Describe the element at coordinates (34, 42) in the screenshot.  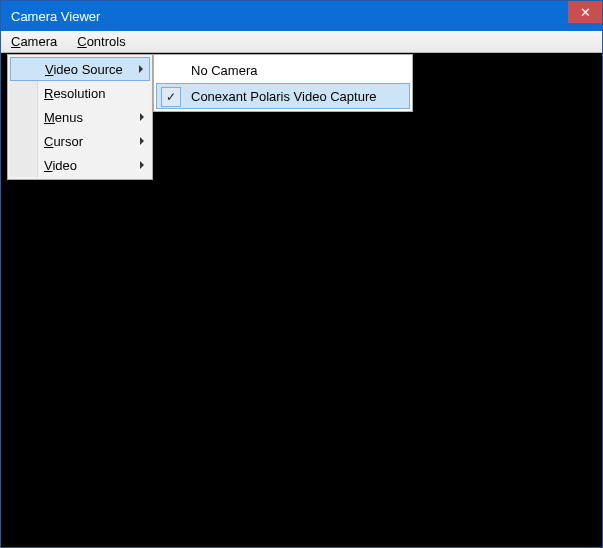
I see `menu-label: Camera` at that location.